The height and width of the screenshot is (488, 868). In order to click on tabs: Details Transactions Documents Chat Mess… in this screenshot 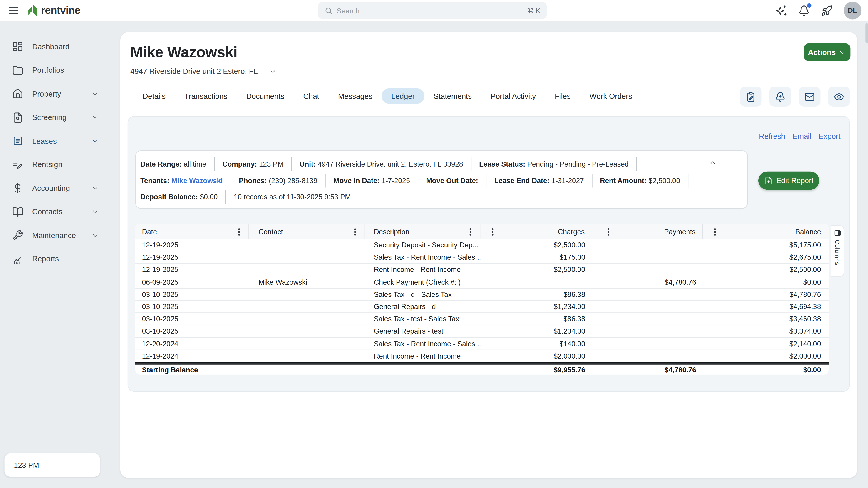, I will do `click(388, 96)`.